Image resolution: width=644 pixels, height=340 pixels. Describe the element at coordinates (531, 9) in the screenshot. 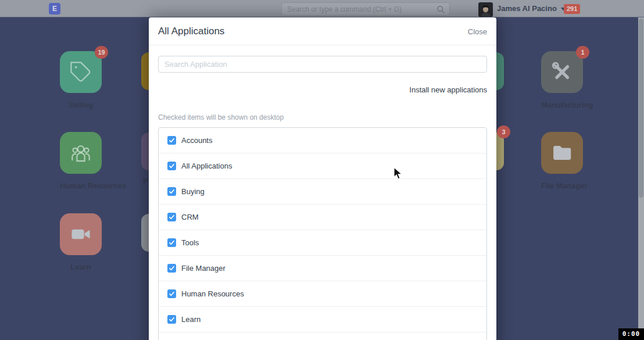

I see `user-menu: James Al Pacino` at that location.